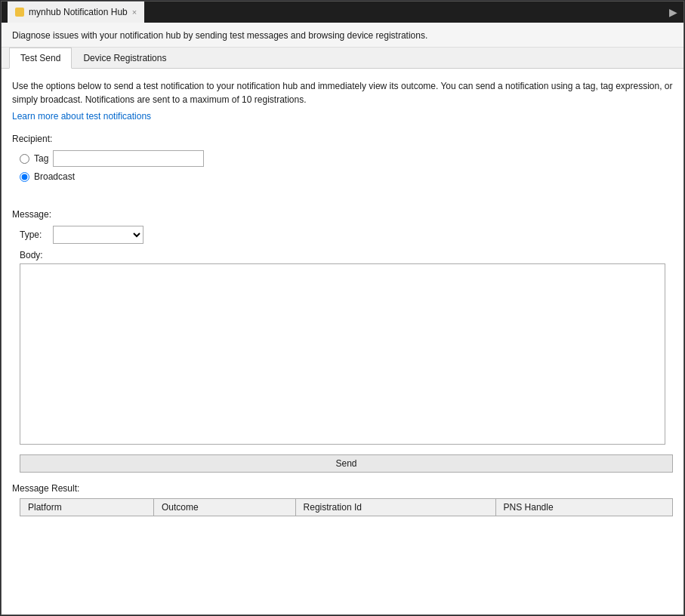 The image size is (685, 616). I want to click on message-label: Message:, so click(343, 214).